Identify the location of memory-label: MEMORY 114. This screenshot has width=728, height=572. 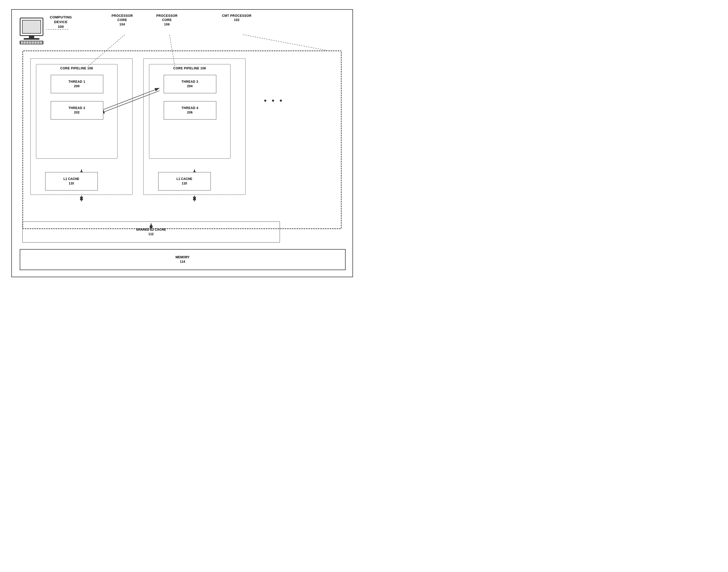
(183, 260).